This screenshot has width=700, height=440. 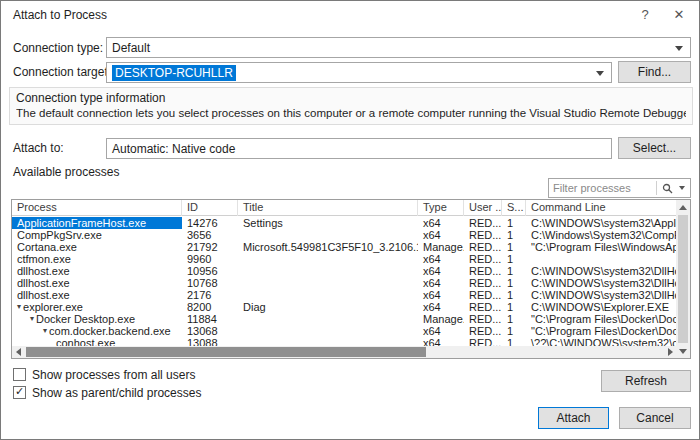 What do you see at coordinates (654, 72) in the screenshot?
I see `find-button: Find...` at bounding box center [654, 72].